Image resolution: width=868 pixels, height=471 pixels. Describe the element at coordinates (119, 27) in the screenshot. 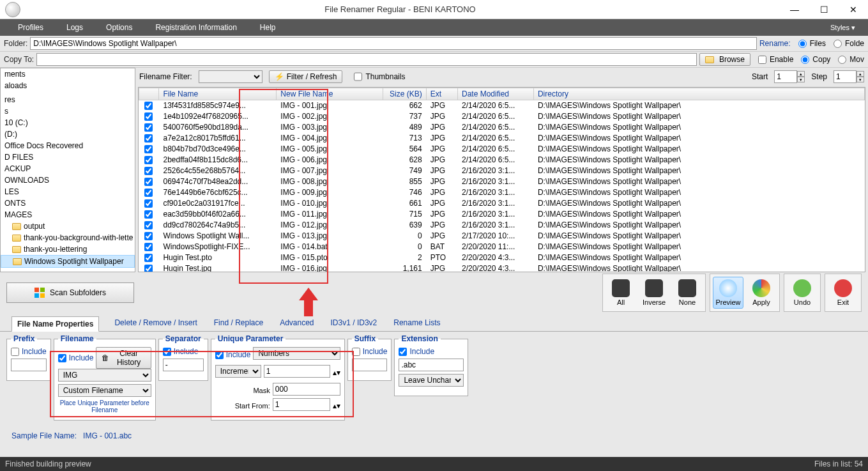

I see `menu-options: Options` at that location.